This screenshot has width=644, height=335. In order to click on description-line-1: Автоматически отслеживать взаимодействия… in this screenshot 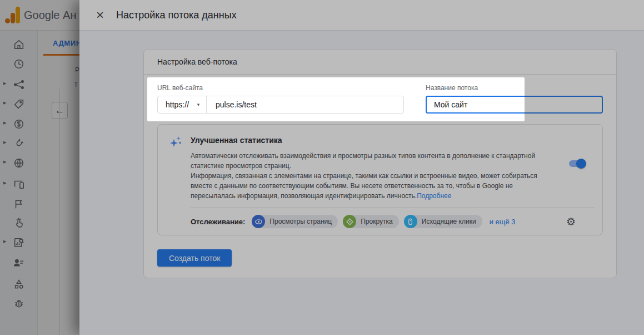, I will do `click(363, 161)`.